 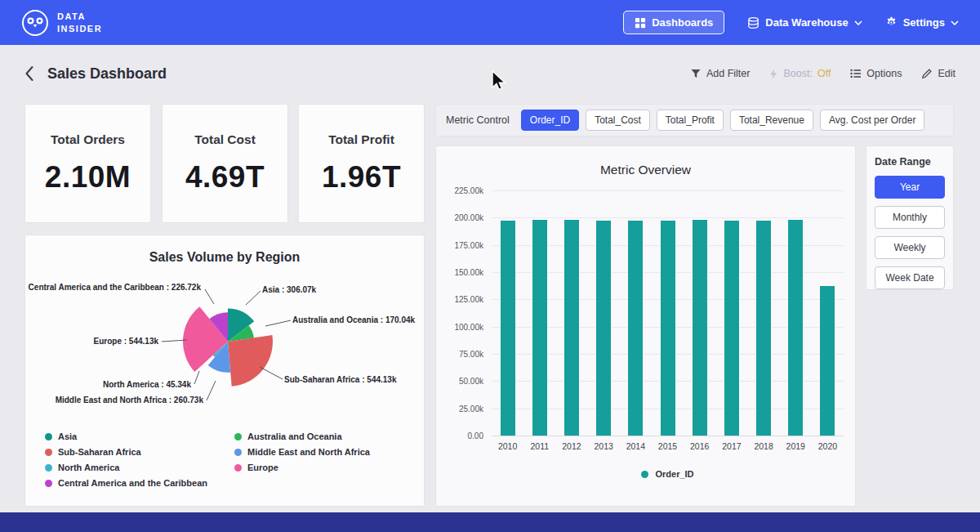 What do you see at coordinates (668, 446) in the screenshot?
I see `x-tick-label: 2015` at bounding box center [668, 446].